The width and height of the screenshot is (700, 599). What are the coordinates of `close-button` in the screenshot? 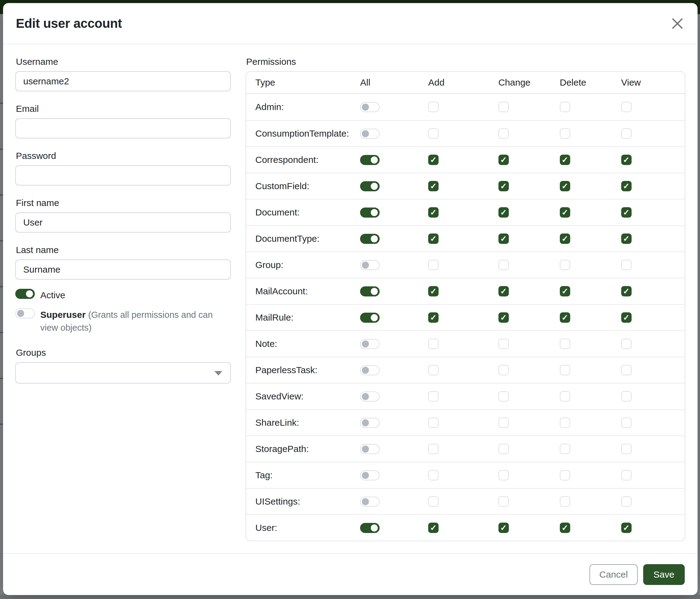 It's located at (677, 24).